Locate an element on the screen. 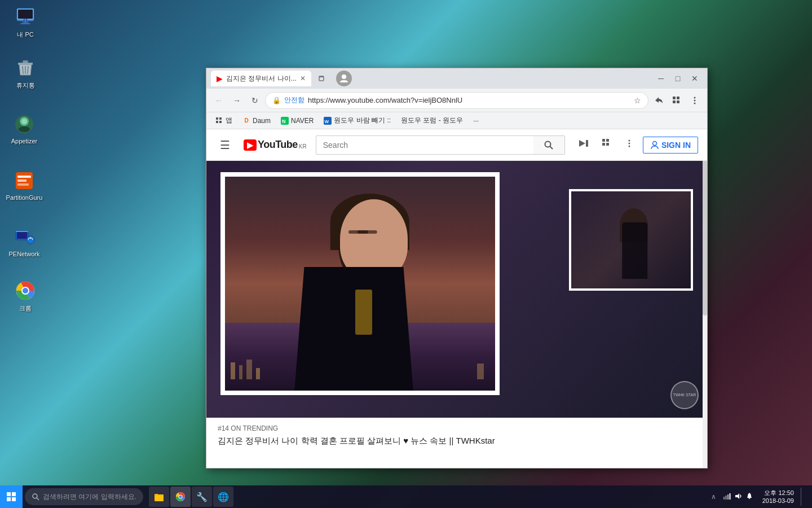 The image size is (812, 508). taskbar-clock: 오후 12:50 2018-03-09 is located at coordinates (778, 497).